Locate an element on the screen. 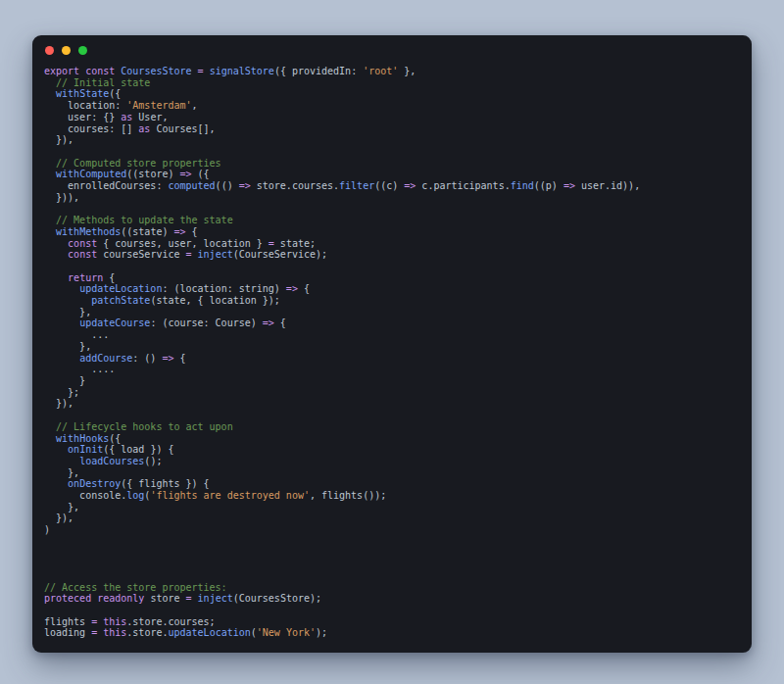 Image resolution: width=784 pixels, height=684 pixels. close-button is located at coordinates (49, 51).